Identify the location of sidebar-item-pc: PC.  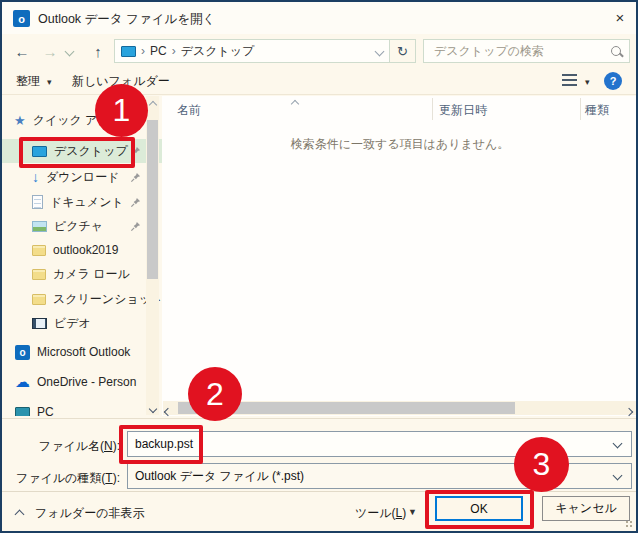
(80, 408).